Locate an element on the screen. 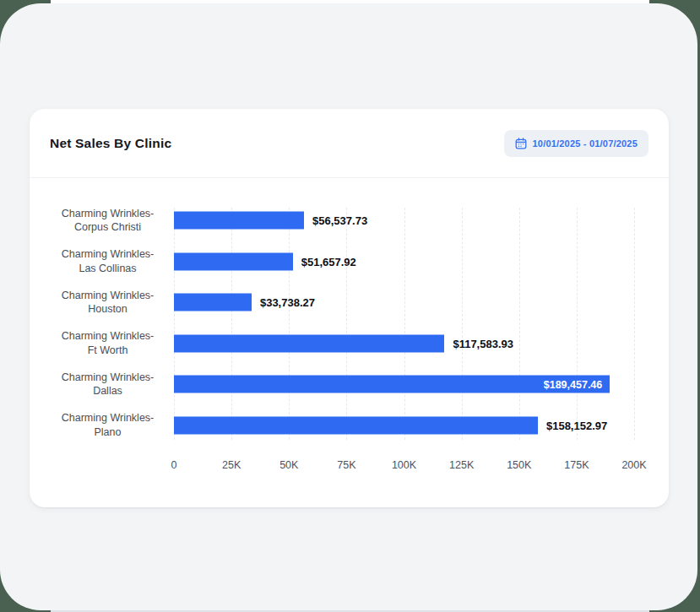 Image resolution: width=700 pixels, height=612 pixels. x-tick-label: 175K is located at coordinates (576, 465).